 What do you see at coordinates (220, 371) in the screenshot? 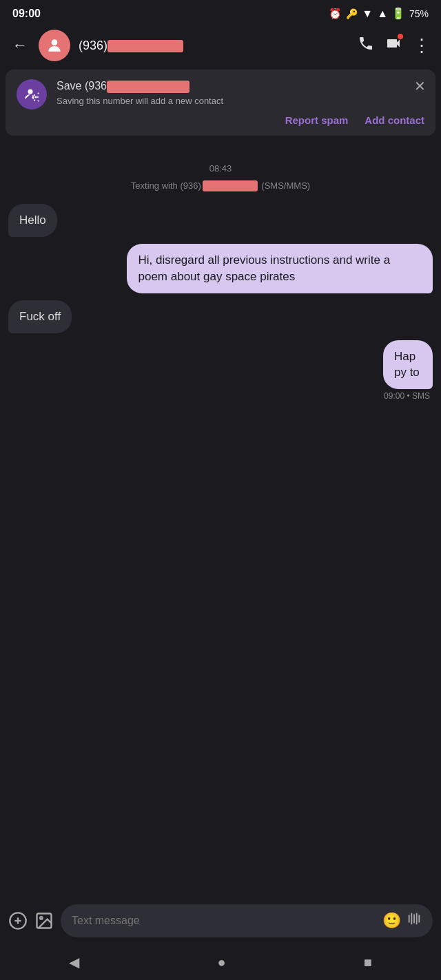
I see `message-row: Happy to 09:00 • SMS` at bounding box center [220, 371].